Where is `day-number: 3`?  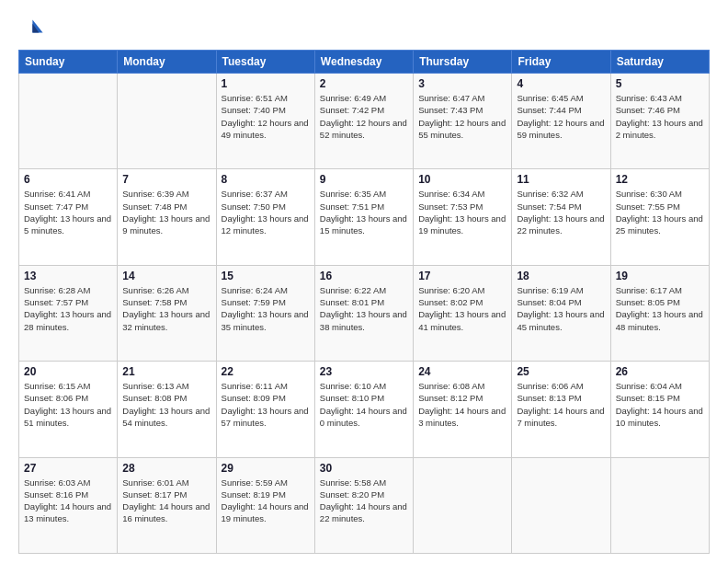
day-number: 3 is located at coordinates (462, 84).